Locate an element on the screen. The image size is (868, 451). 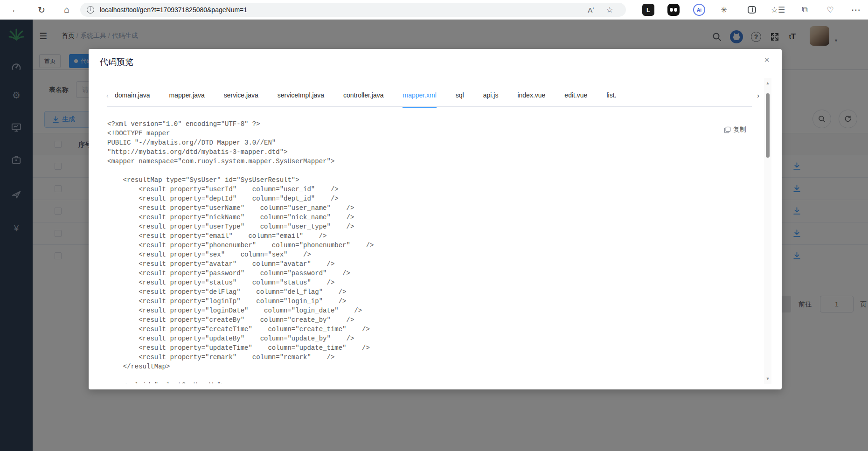
tab-edit-vue: edit.vue is located at coordinates (576, 97).